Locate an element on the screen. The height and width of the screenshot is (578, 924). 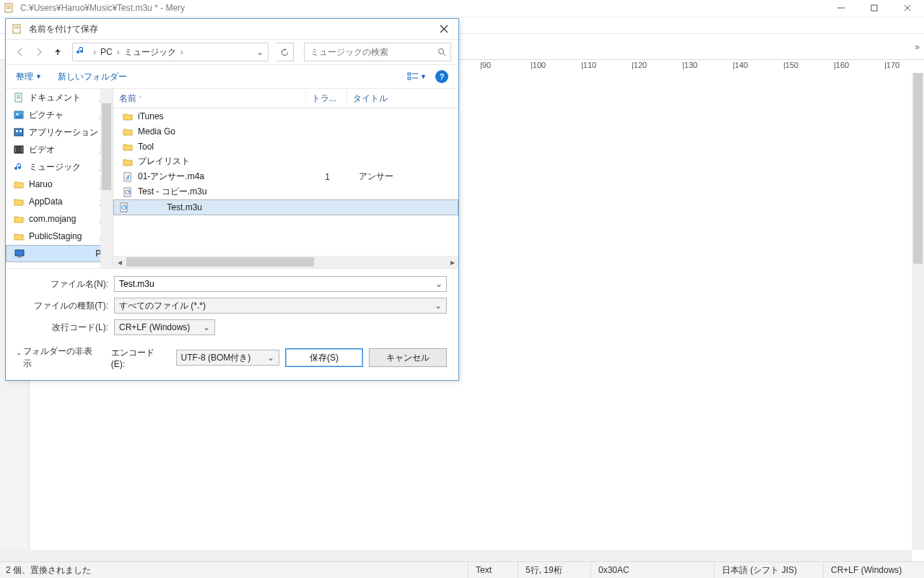
editor-vertical-scrollbar is located at coordinates (918, 311).